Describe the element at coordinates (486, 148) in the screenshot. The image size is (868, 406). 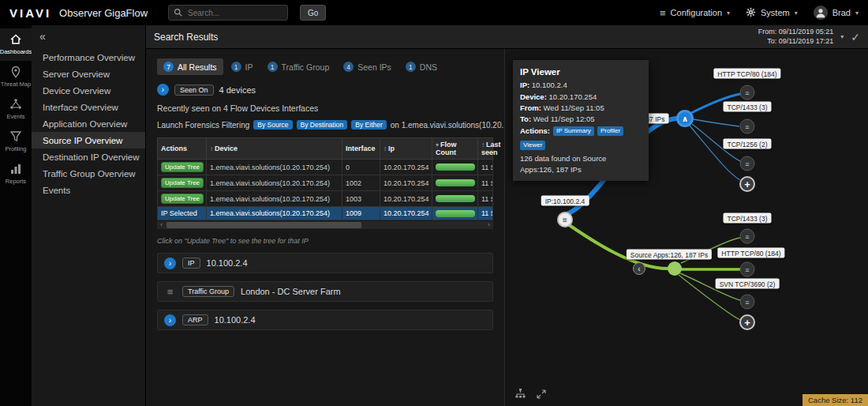
I see `col-last-seen: ↕Last seen` at that location.